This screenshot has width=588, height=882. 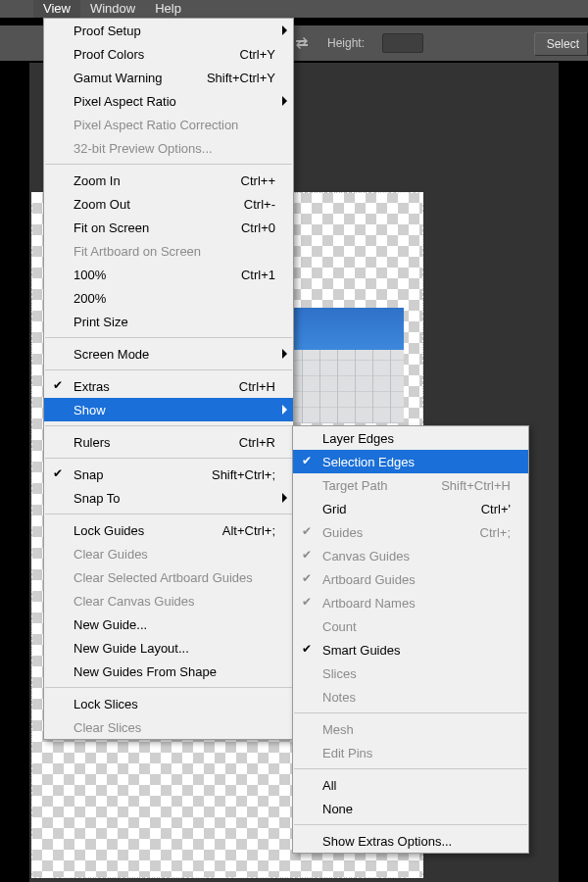 I want to click on menu-item-label: New Guide..., so click(x=174, y=625).